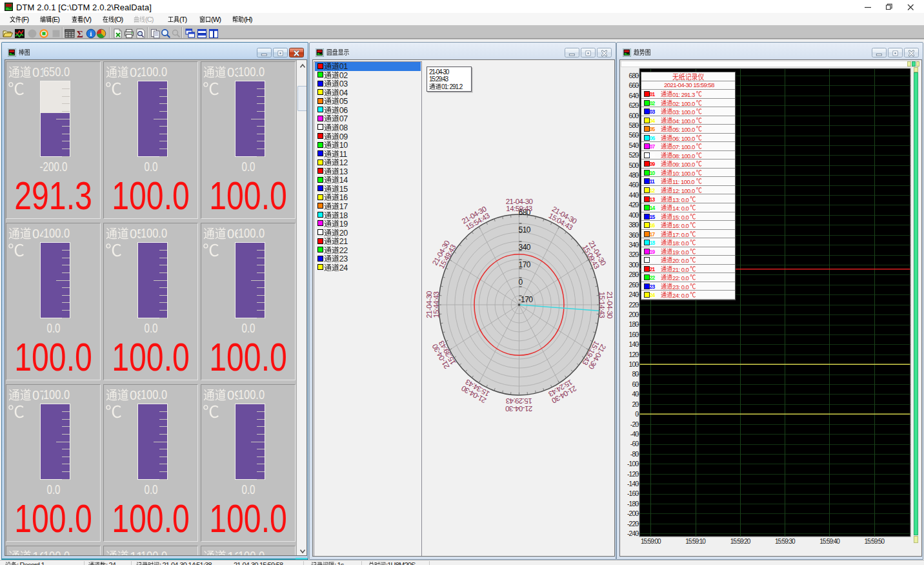  I want to click on svg-text: 01: 291.3, so click(684, 94).